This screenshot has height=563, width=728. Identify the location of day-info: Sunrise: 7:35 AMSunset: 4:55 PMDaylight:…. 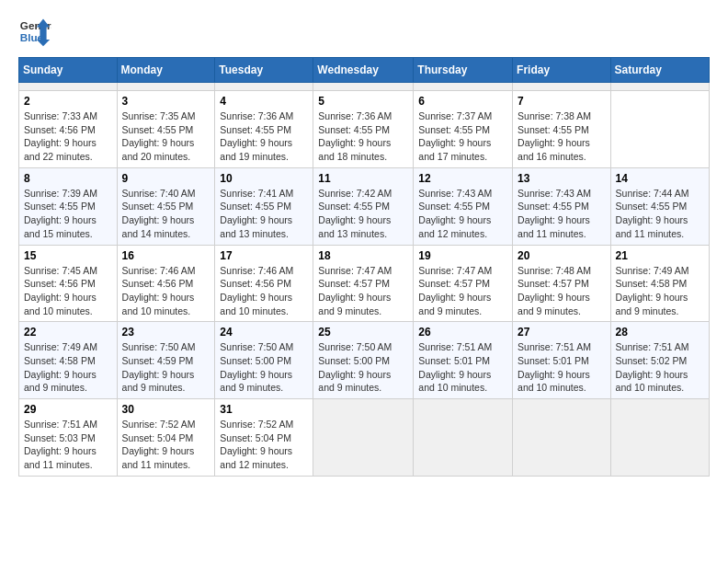
(159, 136).